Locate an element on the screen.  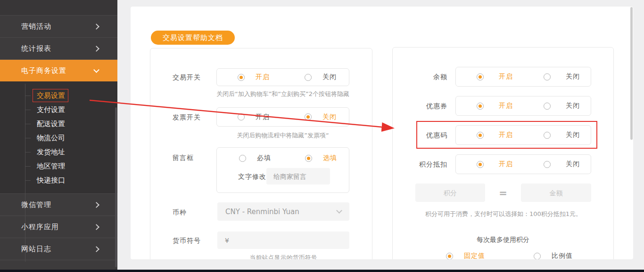
radio-ratio-value-option: 比例值 is located at coordinates (553, 256).